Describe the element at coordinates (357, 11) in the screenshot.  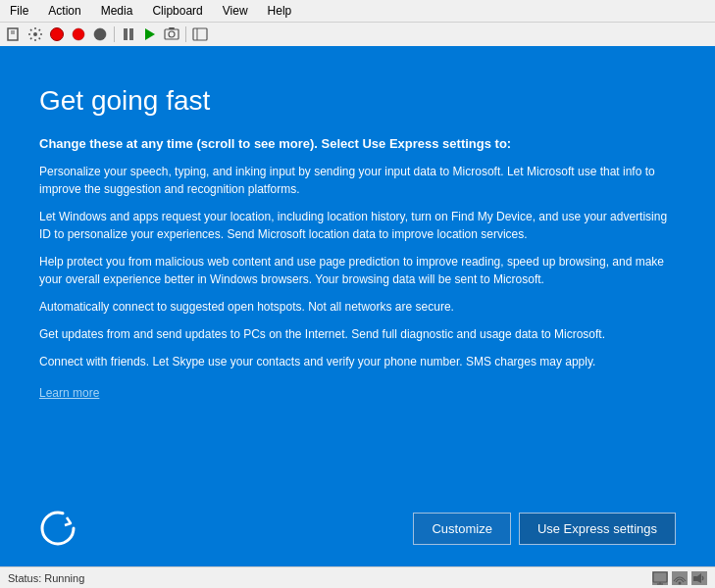
I see `menu-items: File Action Media Clipboard View Help` at that location.